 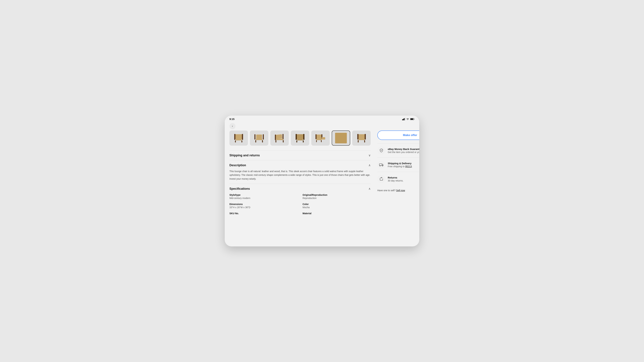 What do you see at coordinates (336, 208) in the screenshot?
I see `spec-color-value: Mocha` at bounding box center [336, 208].